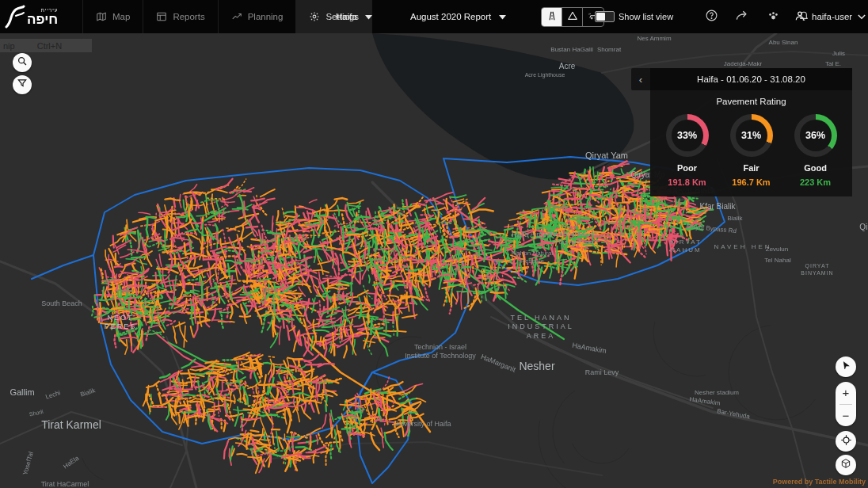 The height and width of the screenshot is (488, 868). I want to click on rating-label: Good, so click(816, 168).